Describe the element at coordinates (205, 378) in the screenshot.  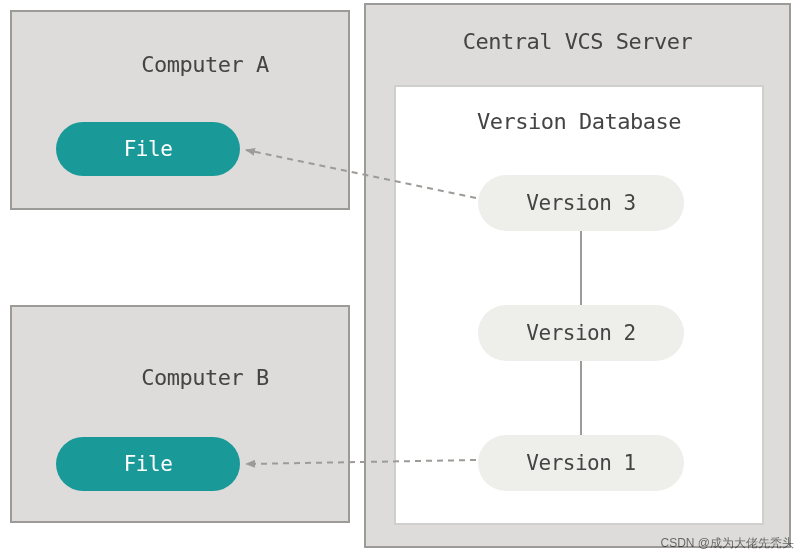
I see `computer-b-title: Computer B` at that location.